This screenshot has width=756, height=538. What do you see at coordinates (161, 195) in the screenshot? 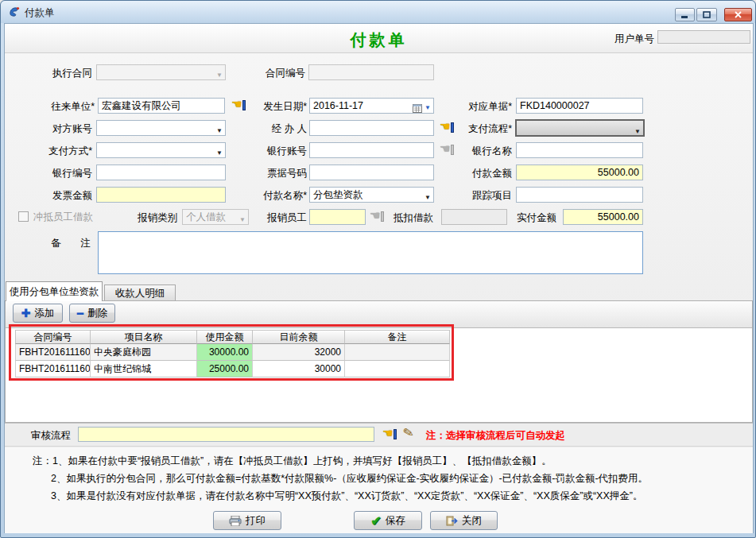
I see `invoice-amount-field` at bounding box center [161, 195].